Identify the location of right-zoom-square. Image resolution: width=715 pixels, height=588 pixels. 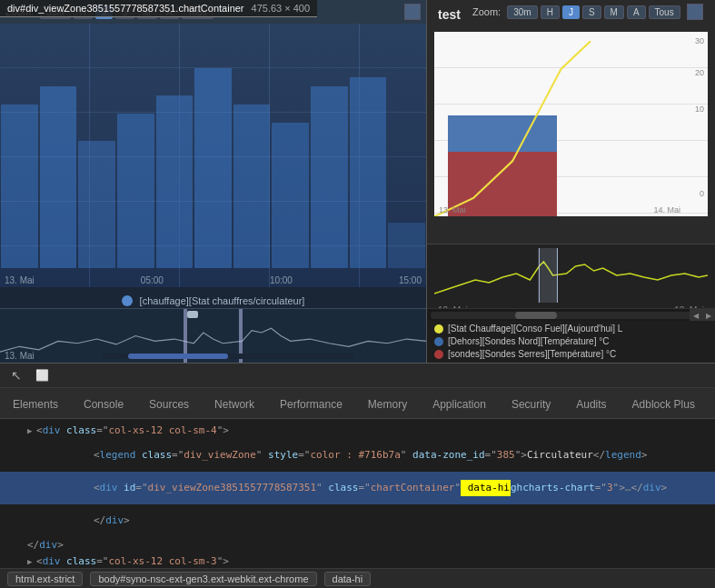
(695, 12).